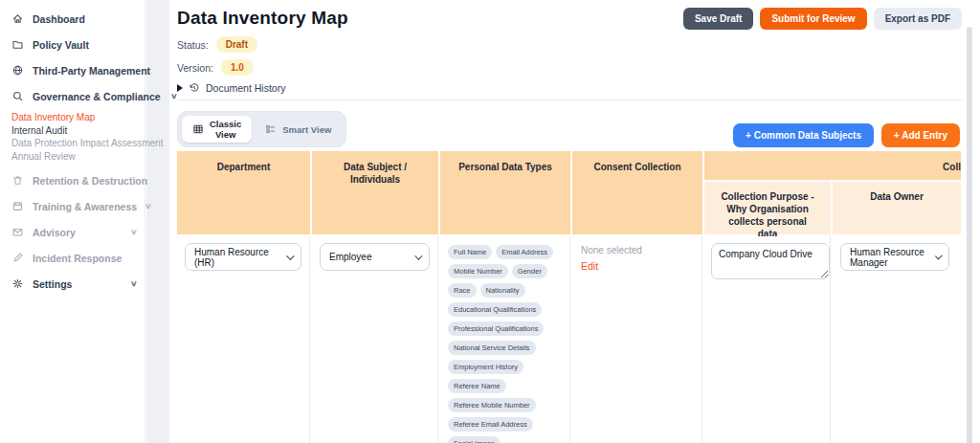  What do you see at coordinates (921, 136) in the screenshot?
I see `add-entry-button: + Add Entry` at bounding box center [921, 136].